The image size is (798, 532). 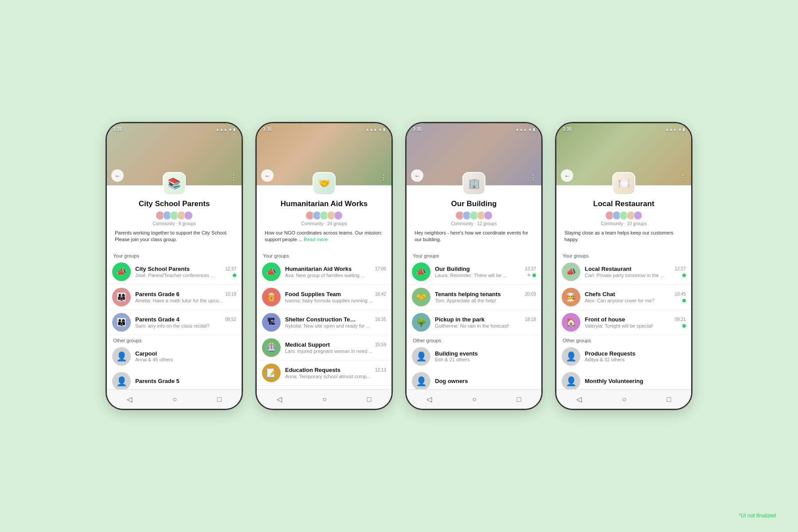 I want to click on chat-item-2-3: 🏥 Medical Support 15:59 Lars: Injured pr…, so click(x=324, y=348).